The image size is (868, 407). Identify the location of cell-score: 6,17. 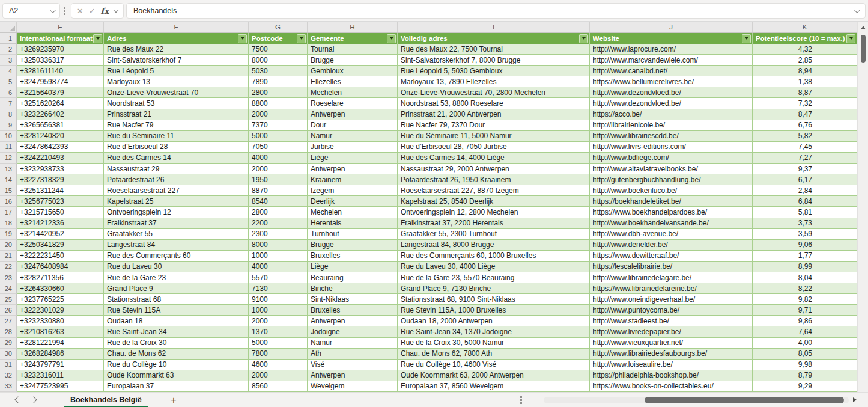
(805, 180).